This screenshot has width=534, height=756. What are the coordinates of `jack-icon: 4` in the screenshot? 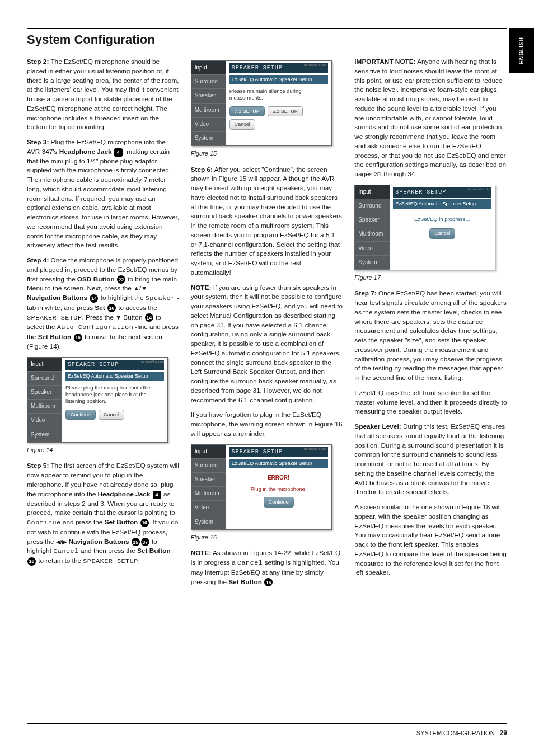 It's located at (119, 152).